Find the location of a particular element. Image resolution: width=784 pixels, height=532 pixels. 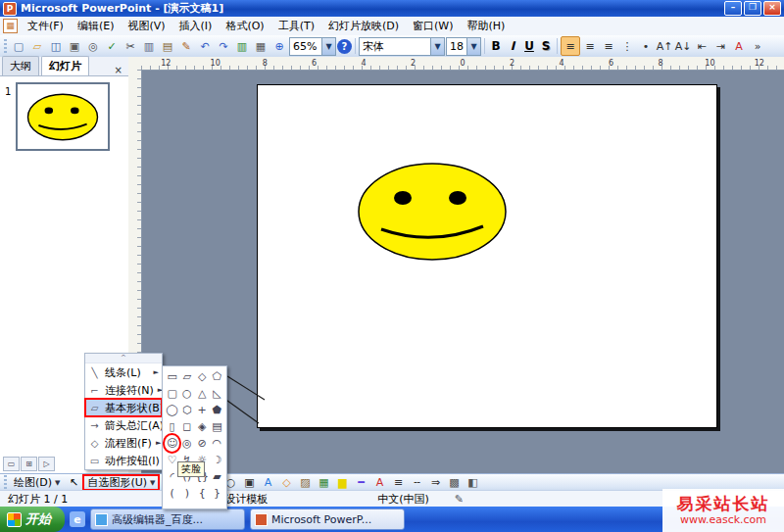

menu-item: 幻灯片放映(D) is located at coordinates (364, 25).